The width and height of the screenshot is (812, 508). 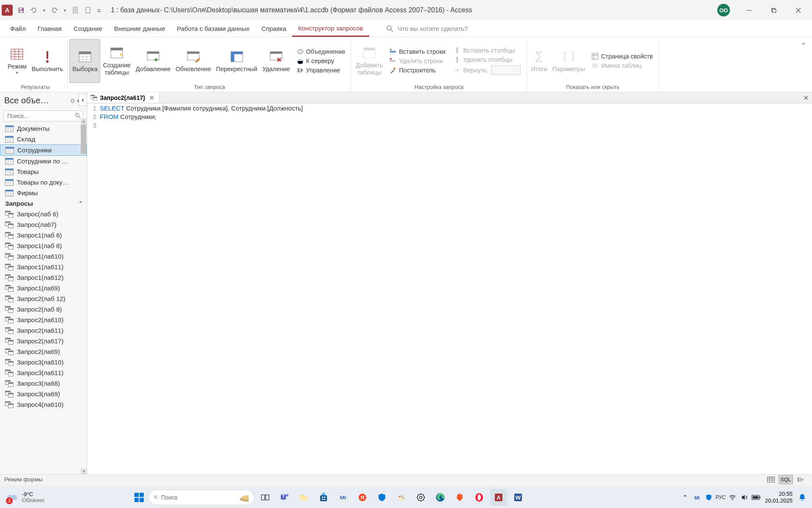 What do you see at coordinates (806, 97) in the screenshot?
I see `close-all-tabs-icon: ✕` at bounding box center [806, 97].